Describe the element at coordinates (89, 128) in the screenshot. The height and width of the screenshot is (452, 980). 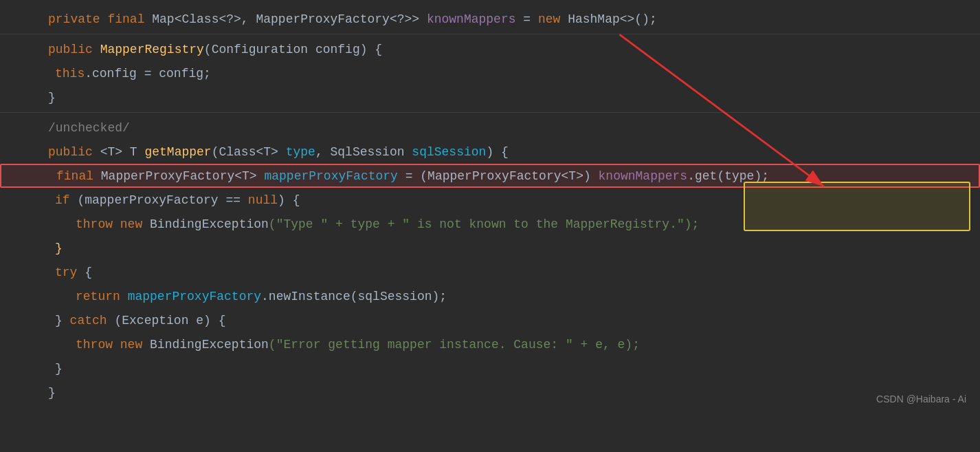
I see `line-content: /unchecked/` at that location.